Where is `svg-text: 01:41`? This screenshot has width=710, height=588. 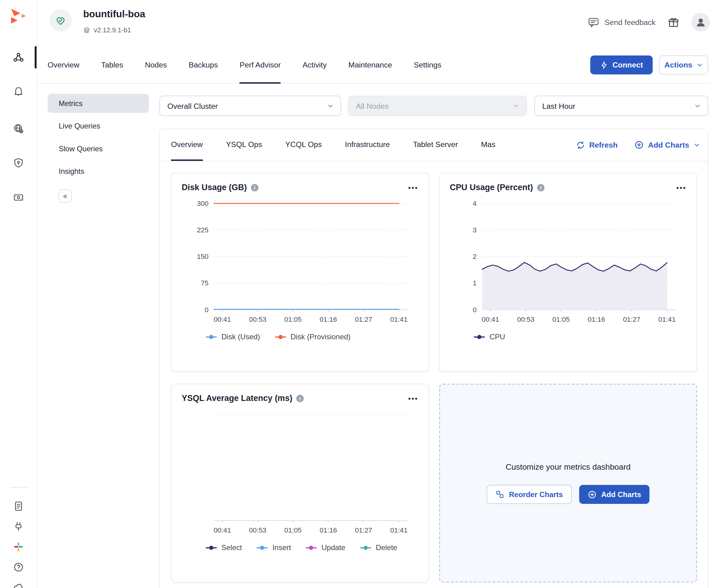
svg-text: 01:41 is located at coordinates (667, 319).